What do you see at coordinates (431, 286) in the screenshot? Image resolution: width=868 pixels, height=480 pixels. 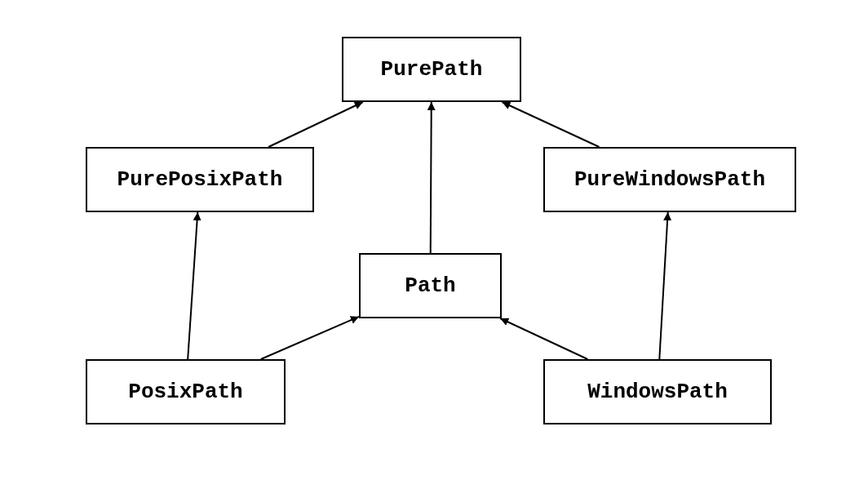 I see `node-path: Path` at bounding box center [431, 286].